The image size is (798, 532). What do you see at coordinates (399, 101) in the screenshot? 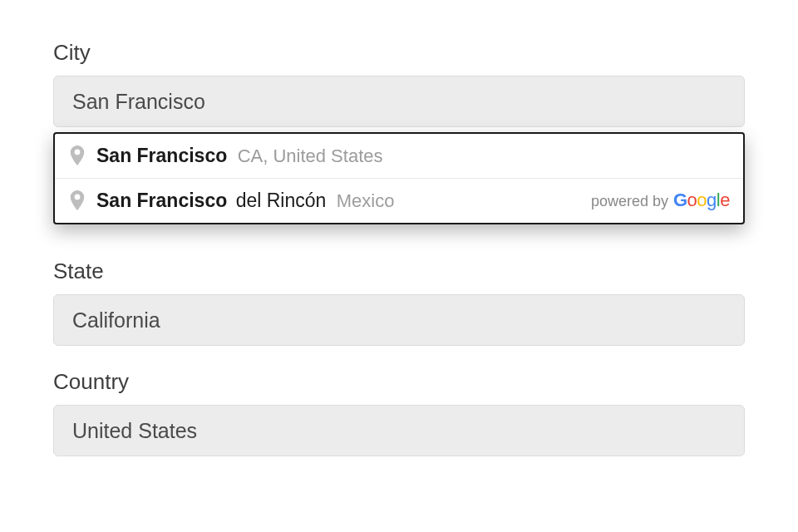
I see `city-input` at bounding box center [399, 101].